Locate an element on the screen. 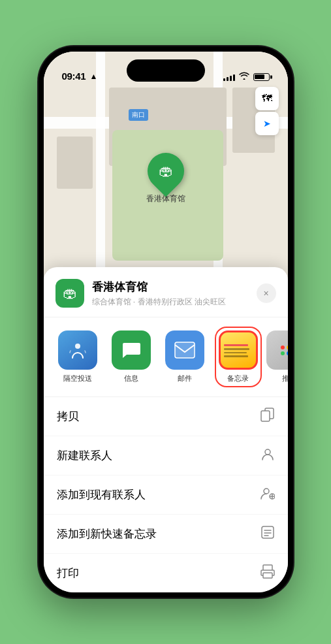  messages-label: 信息 is located at coordinates (131, 379).